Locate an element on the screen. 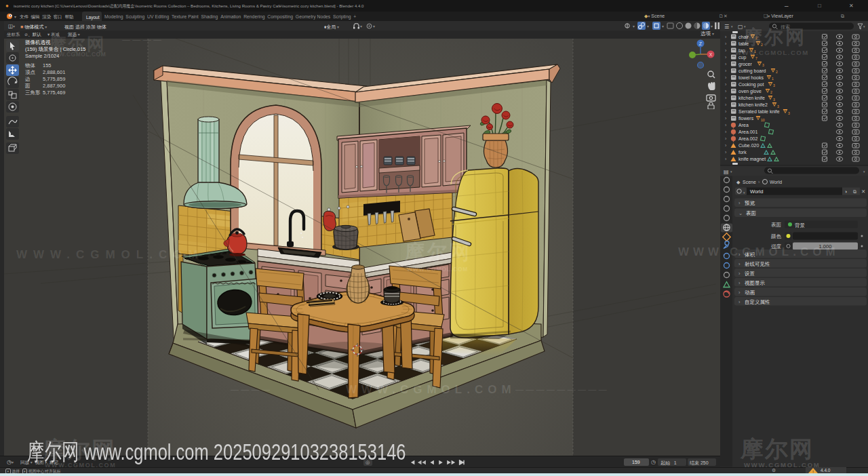  svg-text: X is located at coordinates (711, 54).